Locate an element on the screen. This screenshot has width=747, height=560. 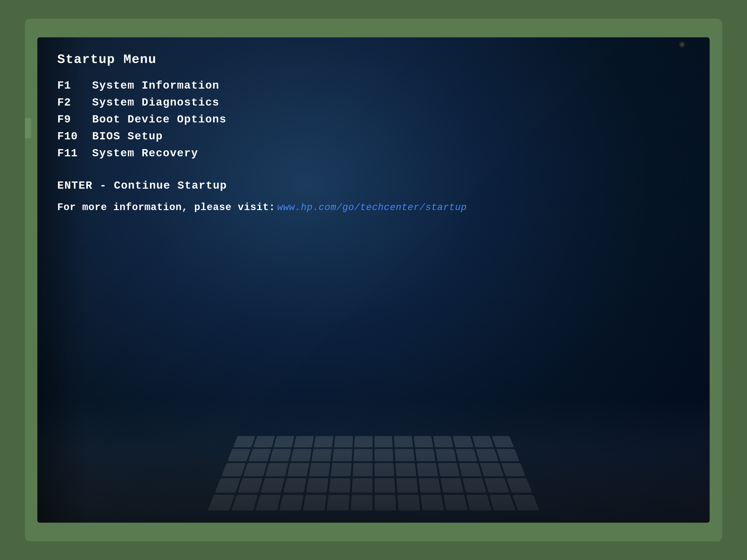
menu-item-f2: F2 System Diagnostics is located at coordinates (374, 103).